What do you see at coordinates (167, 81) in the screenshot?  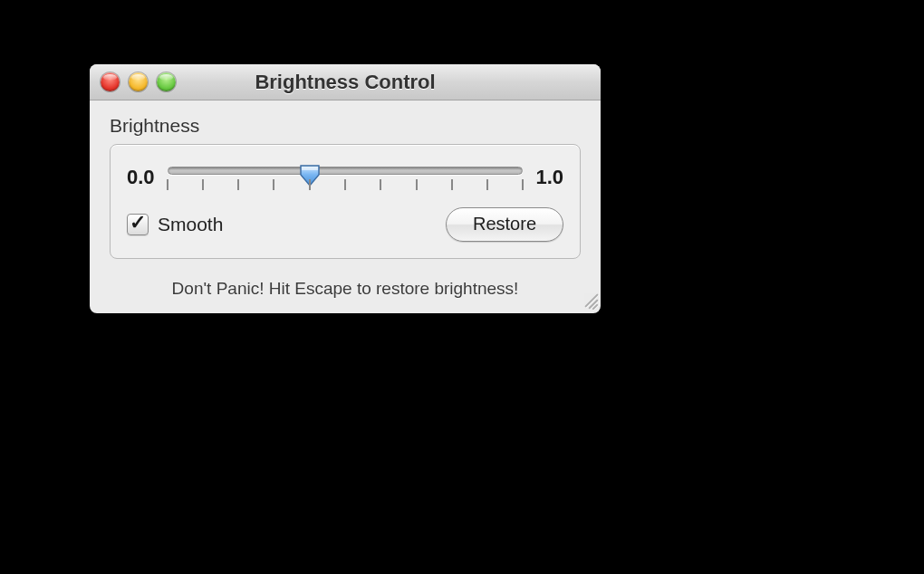 I see `zoom-icon` at bounding box center [167, 81].